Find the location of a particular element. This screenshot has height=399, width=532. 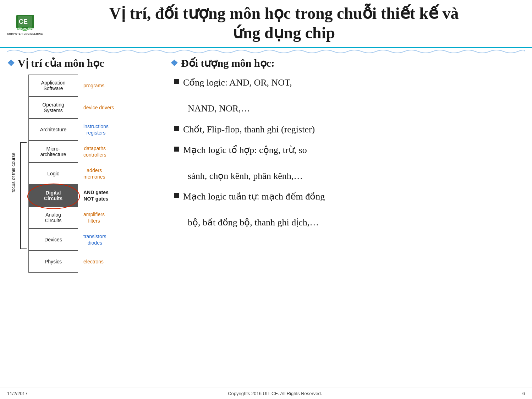

logo-icon: CE is located at coordinates (25, 23).